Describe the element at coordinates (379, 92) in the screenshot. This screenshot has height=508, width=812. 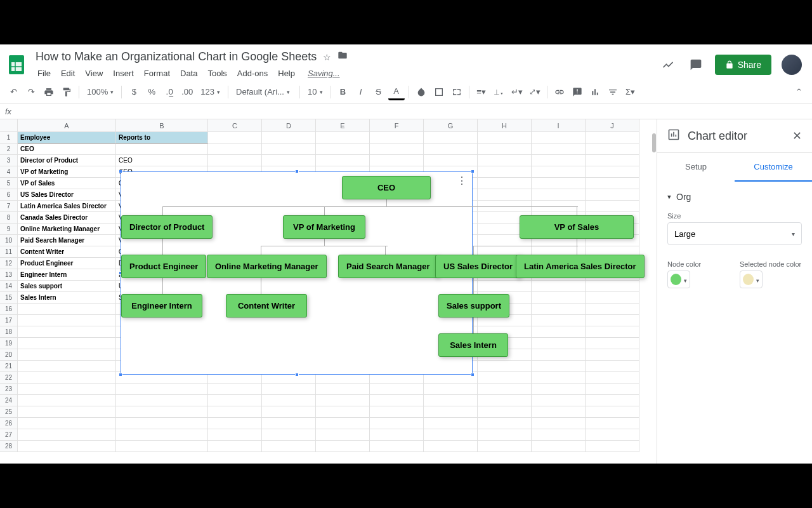
I see `strikethrough-icon: S` at that location.